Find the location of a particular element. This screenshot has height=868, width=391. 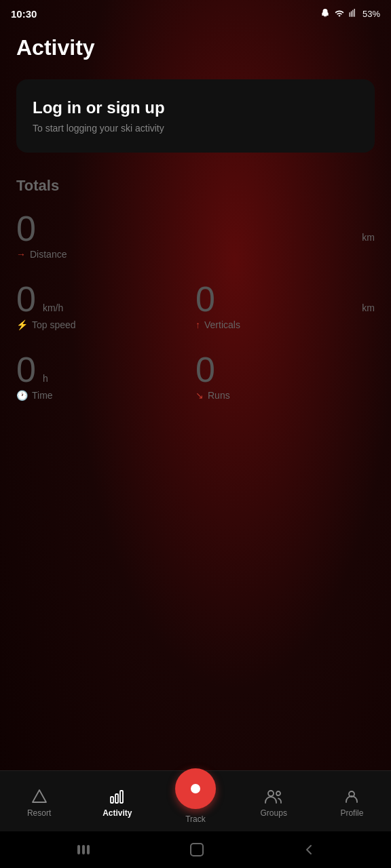

top-speed-value-line: 0 km/h is located at coordinates (106, 299).